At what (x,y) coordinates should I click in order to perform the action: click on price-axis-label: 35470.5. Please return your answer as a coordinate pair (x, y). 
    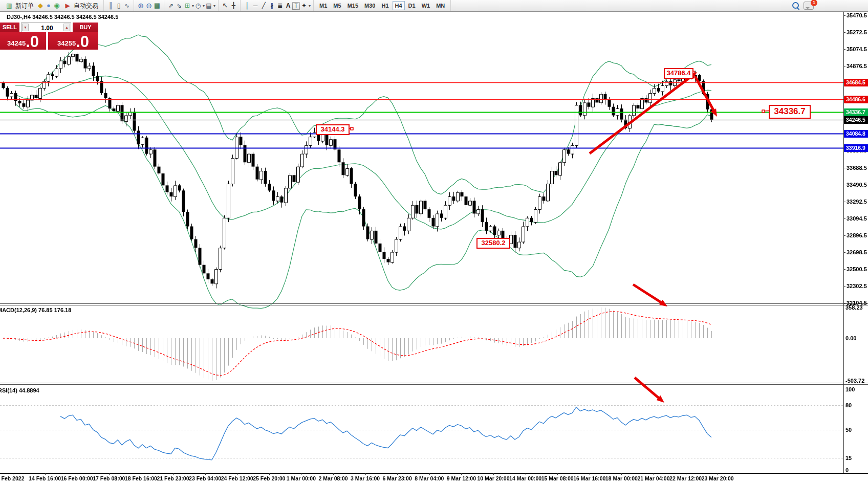
    Looking at the image, I should click on (857, 15).